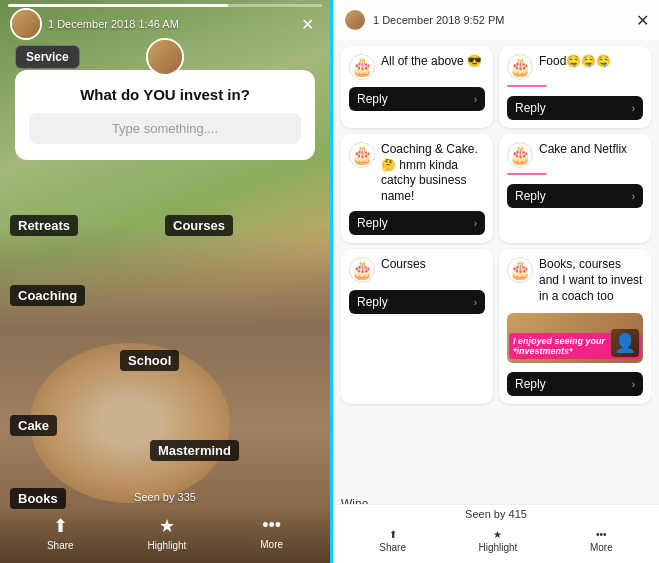 Image resolution: width=659 pixels, height=563 pixels. What do you see at coordinates (496, 534) in the screenshot?
I see `right-footer: Seen by 415 ⬆ Share ★ Highlight ••• More` at bounding box center [496, 534].